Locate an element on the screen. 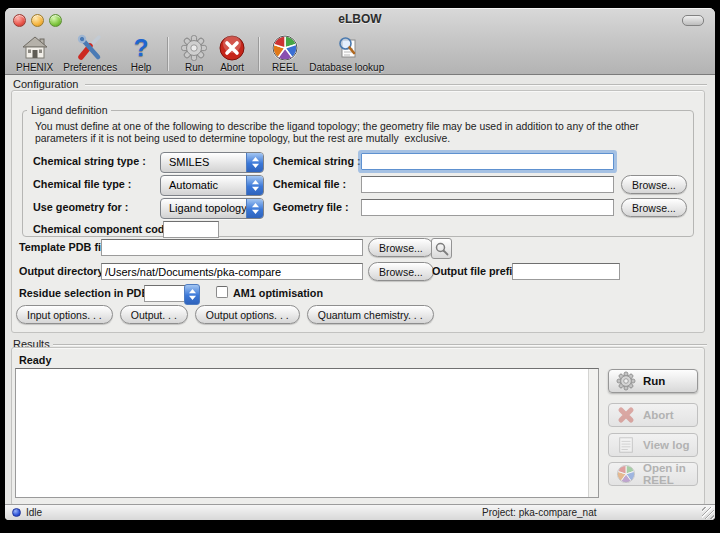 This screenshot has height=533, width=720. chemical-string-type-value: SMILES is located at coordinates (189, 162).